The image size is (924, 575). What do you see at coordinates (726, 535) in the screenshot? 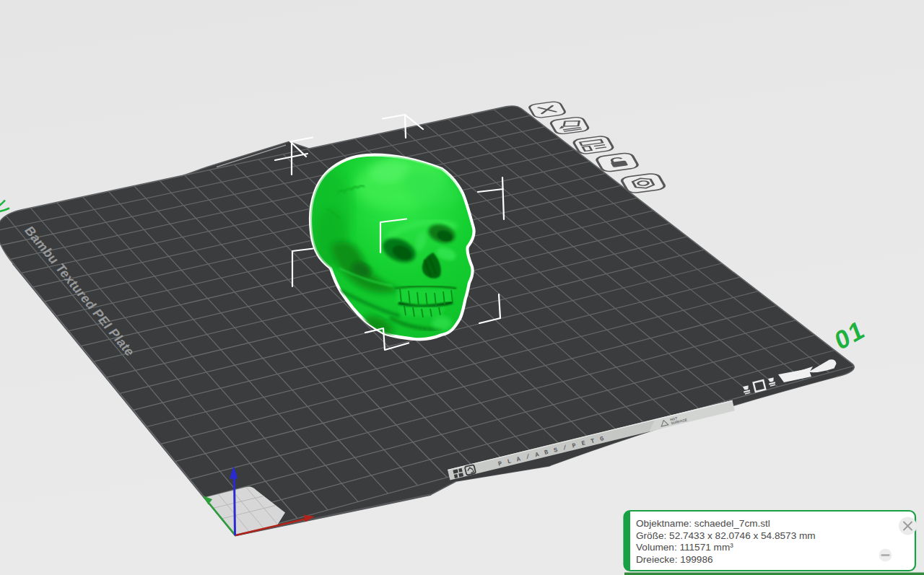
I see `svg-text:Größe: 52.7433 x 82.0746 x 54.: Größe: 52.7433 x 82.0746 x 54.8573 mm` at bounding box center [726, 535].